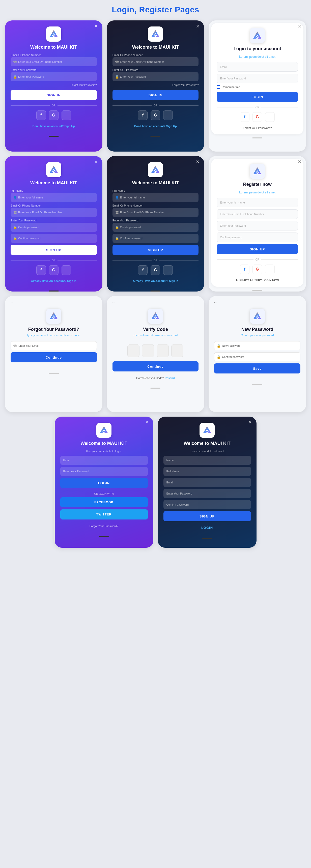  Describe the element at coordinates (104, 502) in the screenshot. I see `facebook-button: FACEBOOK` at that location.